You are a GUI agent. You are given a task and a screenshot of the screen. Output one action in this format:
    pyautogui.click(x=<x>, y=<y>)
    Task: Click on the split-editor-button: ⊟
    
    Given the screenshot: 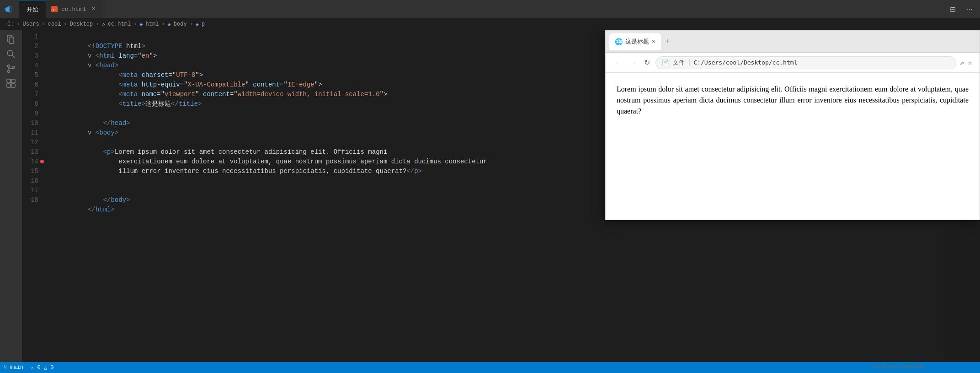 What is the action you would take?
    pyautogui.click(x=953, y=9)
    